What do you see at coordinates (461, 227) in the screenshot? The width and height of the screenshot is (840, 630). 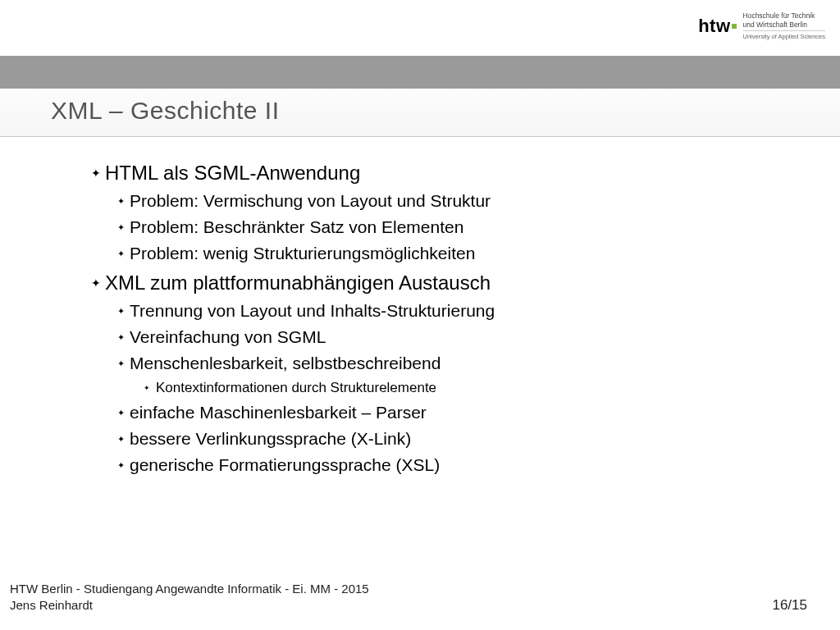 I see `list-item: ✦Problem: Beschränkter Satz von Elemente…` at bounding box center [461, 227].